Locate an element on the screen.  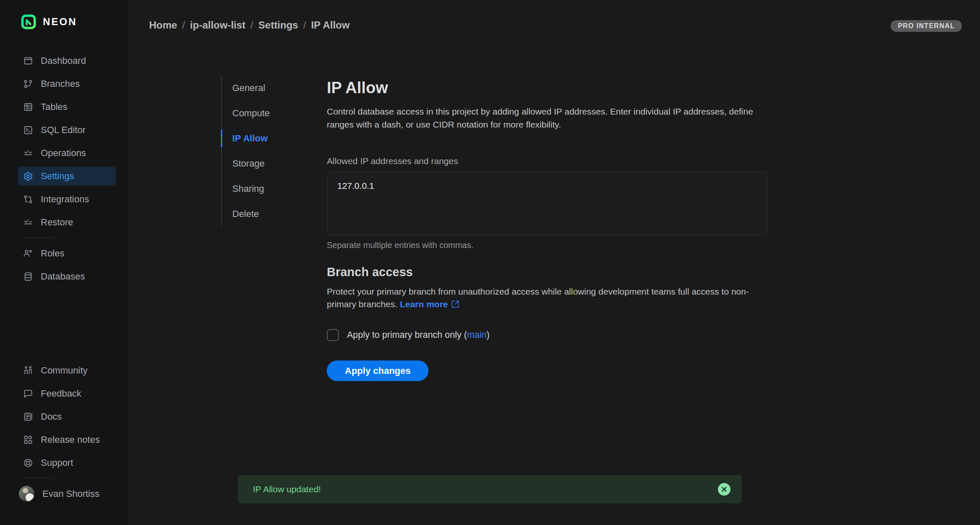
sidebar-item-community: Community is located at coordinates (67, 370).